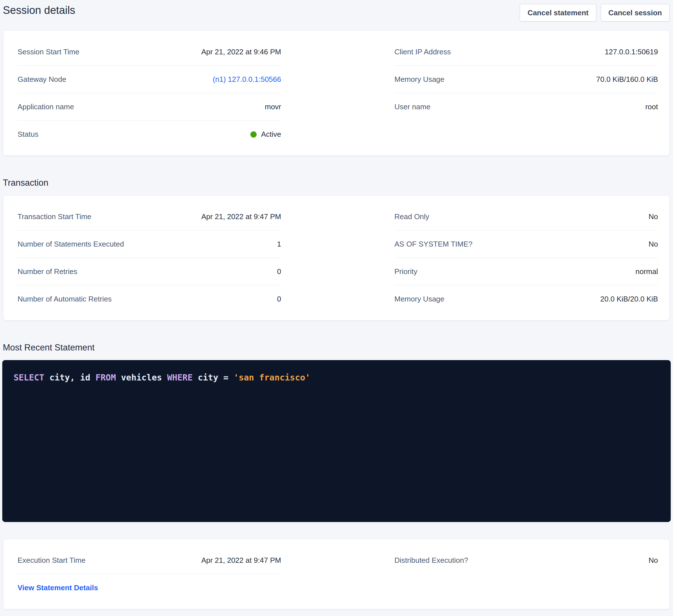  What do you see at coordinates (150, 574) in the screenshot?
I see `execution-card-left-column: Execution Start Time Apr 21, 2022 at 9:4…` at bounding box center [150, 574].